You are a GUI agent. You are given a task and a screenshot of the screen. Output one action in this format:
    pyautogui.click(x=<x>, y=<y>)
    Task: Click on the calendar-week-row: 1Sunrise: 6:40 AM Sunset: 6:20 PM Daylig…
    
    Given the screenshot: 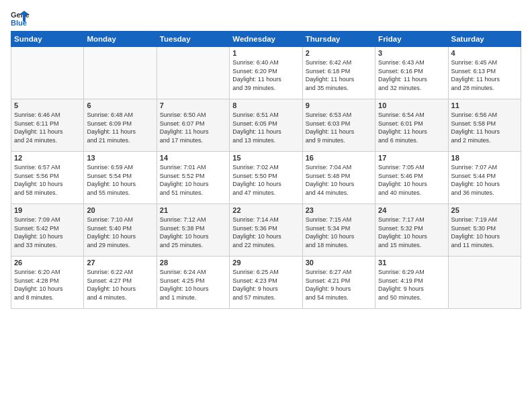 What is the action you would take?
    pyautogui.click(x=266, y=73)
    